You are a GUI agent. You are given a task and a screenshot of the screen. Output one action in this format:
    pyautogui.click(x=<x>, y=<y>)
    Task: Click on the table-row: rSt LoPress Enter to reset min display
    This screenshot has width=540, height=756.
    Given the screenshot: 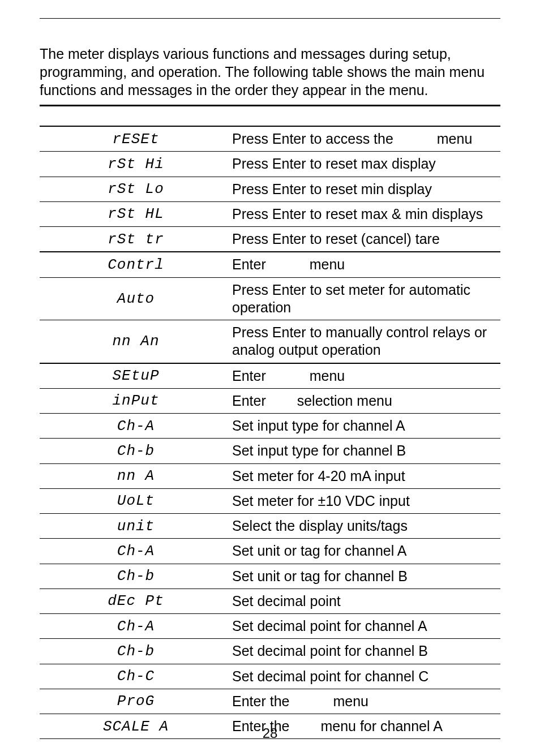 What is the action you would take?
    pyautogui.click(x=270, y=189)
    